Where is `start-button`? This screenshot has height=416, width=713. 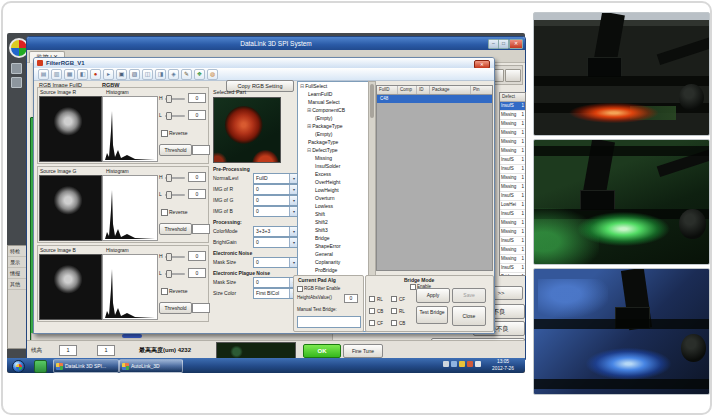 start-button is located at coordinates (18, 366).